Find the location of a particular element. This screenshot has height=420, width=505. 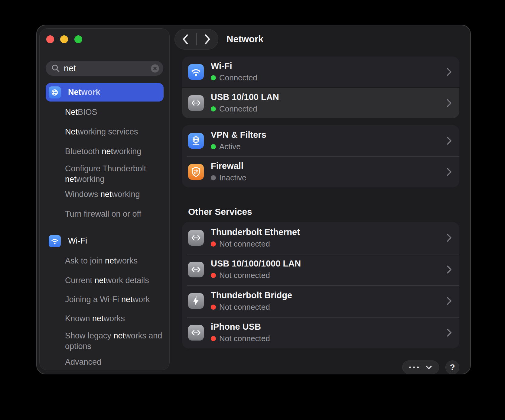

sidebar-item-current-network-details: Current network details is located at coordinates (105, 280).